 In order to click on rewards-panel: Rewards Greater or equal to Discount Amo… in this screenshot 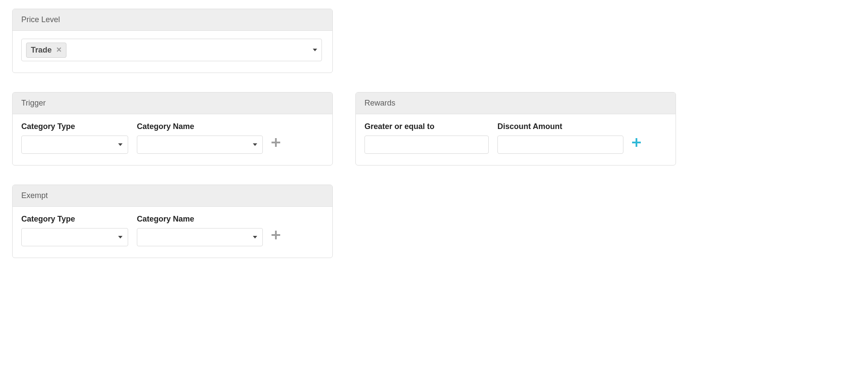, I will do `click(516, 129)`.